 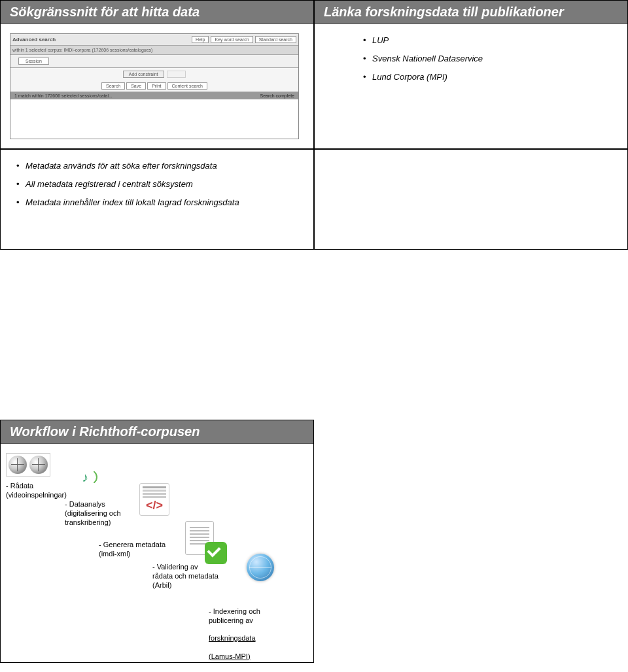 I want to click on slide-link-publications: Länka forskningsdata till publikationer …, so click(x=471, y=75).